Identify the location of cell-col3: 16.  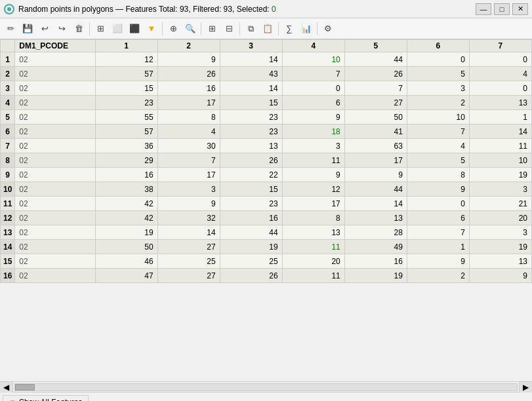
(189, 88).